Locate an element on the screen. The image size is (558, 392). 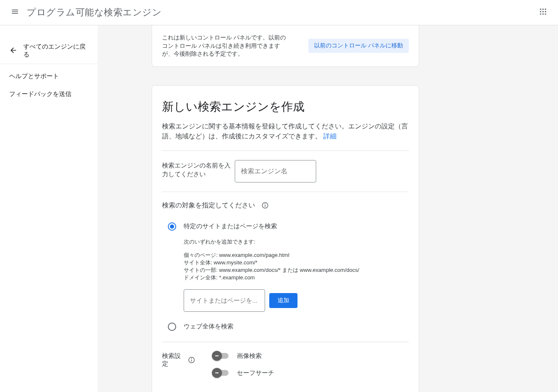
settings-toggles: 画像検索 セーフサーチ is located at coordinates (243, 369).